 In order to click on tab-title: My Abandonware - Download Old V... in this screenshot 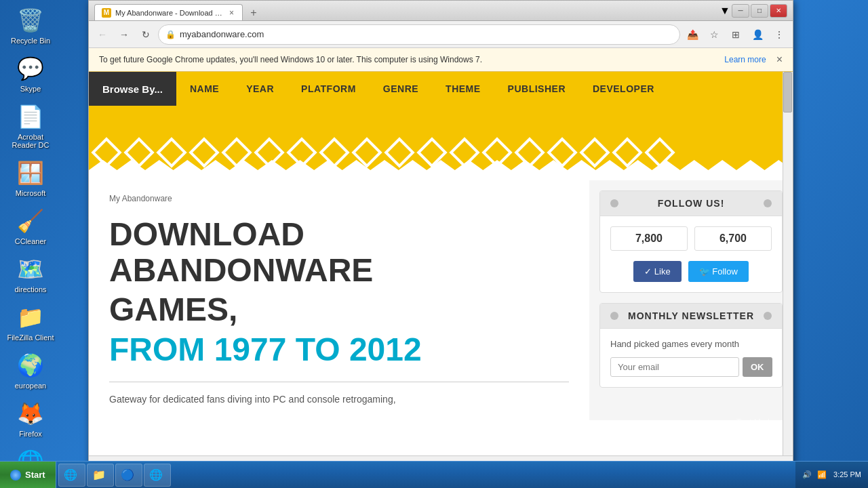, I will do `click(170, 13)`.